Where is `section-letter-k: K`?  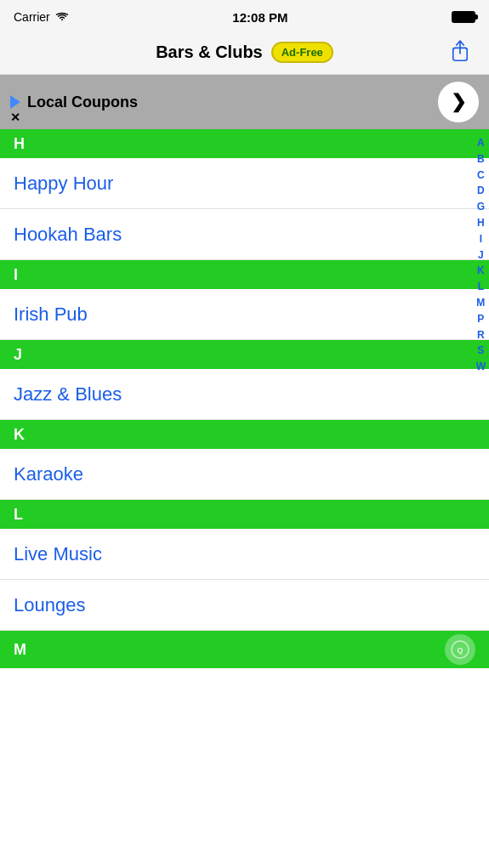 section-letter-k: K is located at coordinates (19, 435).